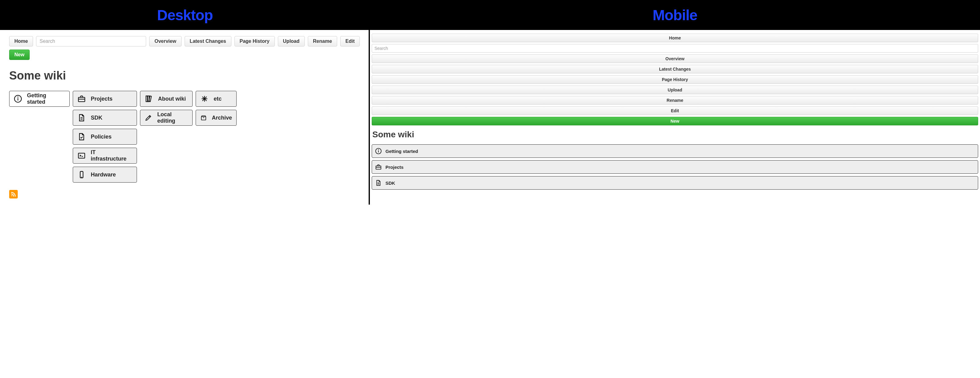  Describe the element at coordinates (216, 118) in the screenshot. I see `card-archive: Archive` at that location.